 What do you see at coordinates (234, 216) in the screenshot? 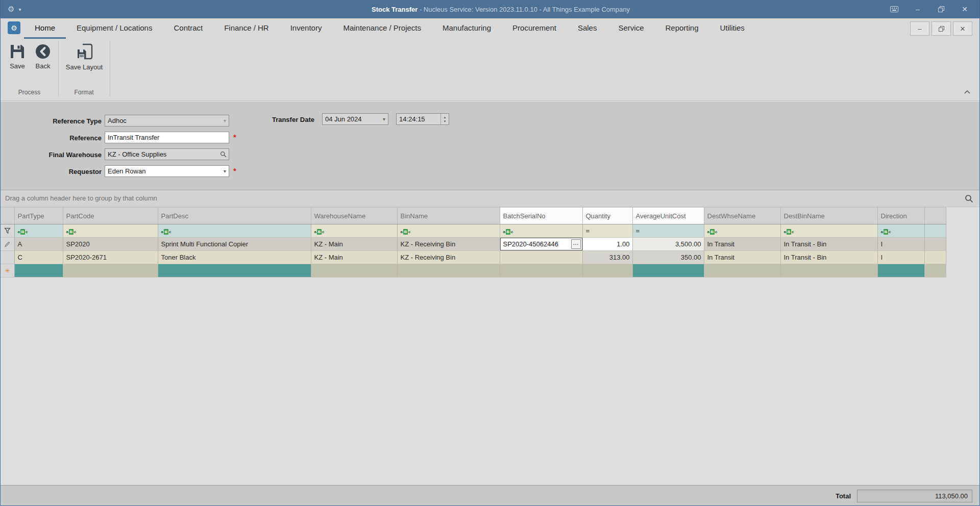
I see `column-header-partdesc: PartDesc` at bounding box center [234, 216].